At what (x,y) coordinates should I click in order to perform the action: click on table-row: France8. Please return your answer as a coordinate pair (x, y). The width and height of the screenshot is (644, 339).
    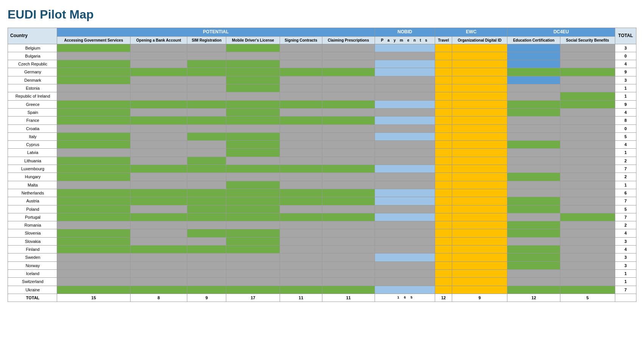
    Looking at the image, I should click on (322, 120).